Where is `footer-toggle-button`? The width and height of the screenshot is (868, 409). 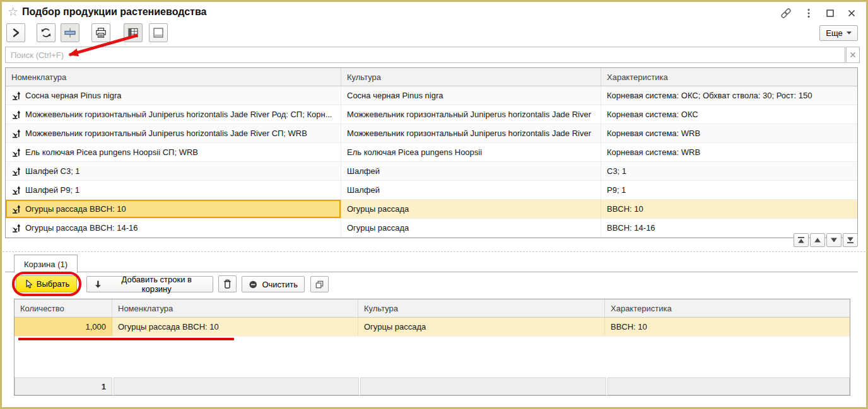
footer-toggle-button is located at coordinates (158, 33).